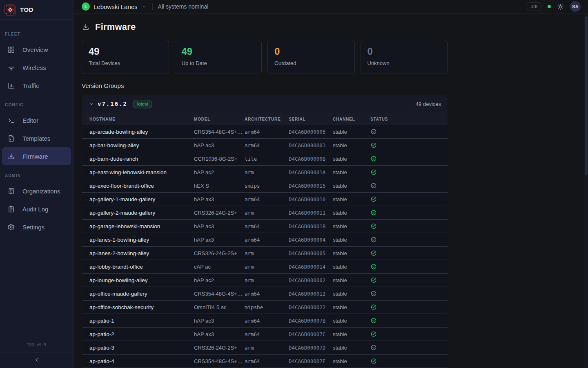  Describe the element at coordinates (265, 361) in the screenshot. I see `table-row: ap-patio-4 CRS354-48G-4S+… arm64 D4CA6D0…` at that location.